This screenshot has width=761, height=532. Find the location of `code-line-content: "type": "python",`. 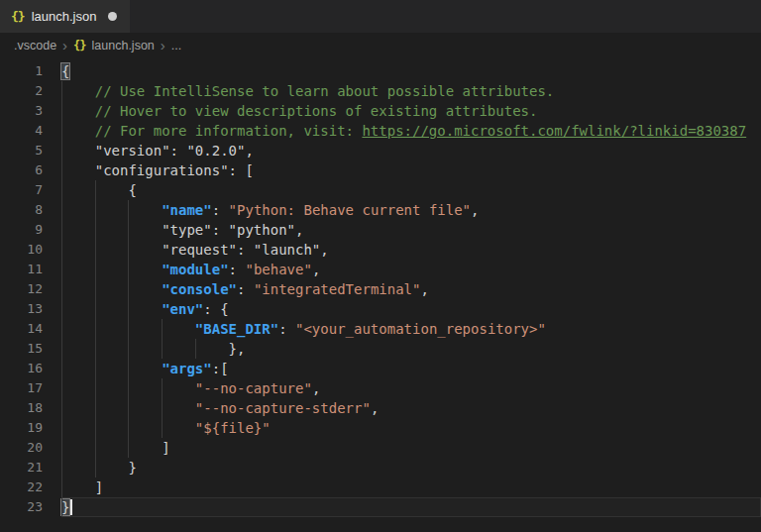

code-line-content: "type": "python", is located at coordinates (411, 230).